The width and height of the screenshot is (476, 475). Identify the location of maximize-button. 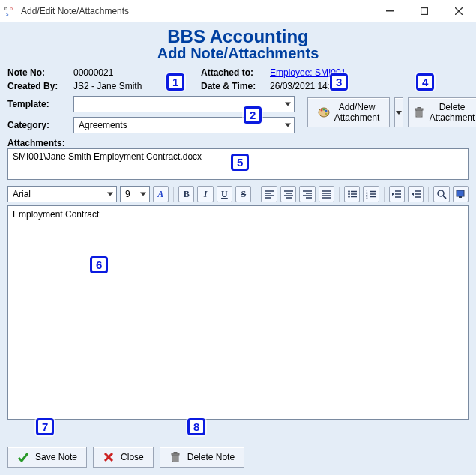
(424, 11).